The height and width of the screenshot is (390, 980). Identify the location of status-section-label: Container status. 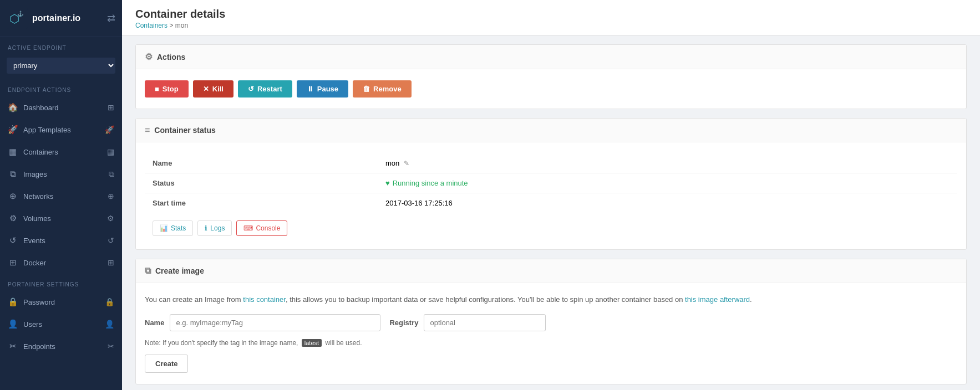
(185, 130).